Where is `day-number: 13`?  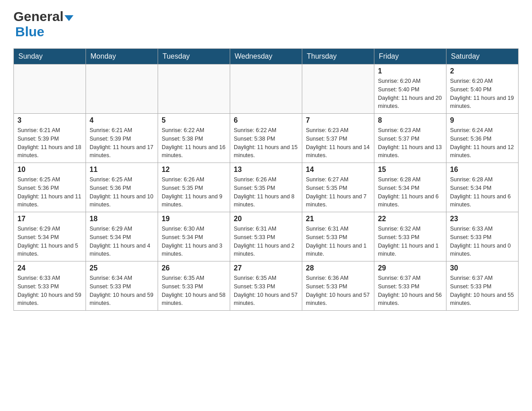
day-number: 13 is located at coordinates (266, 170).